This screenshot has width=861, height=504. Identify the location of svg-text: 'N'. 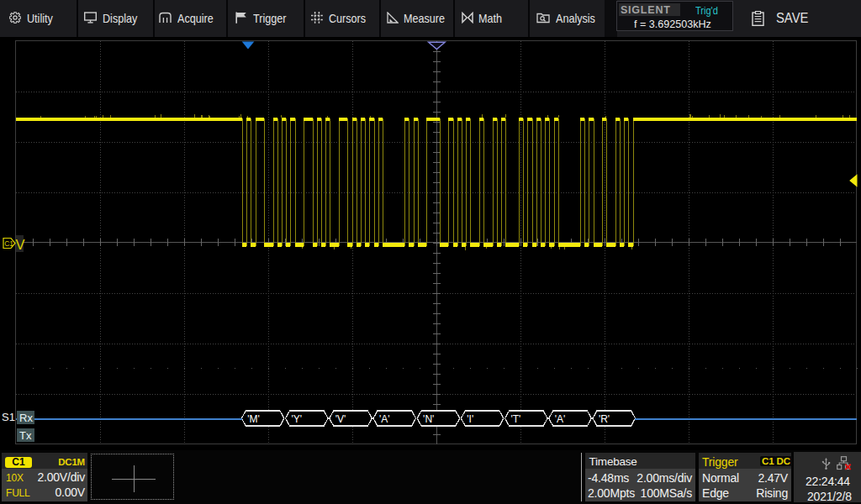
(429, 419).